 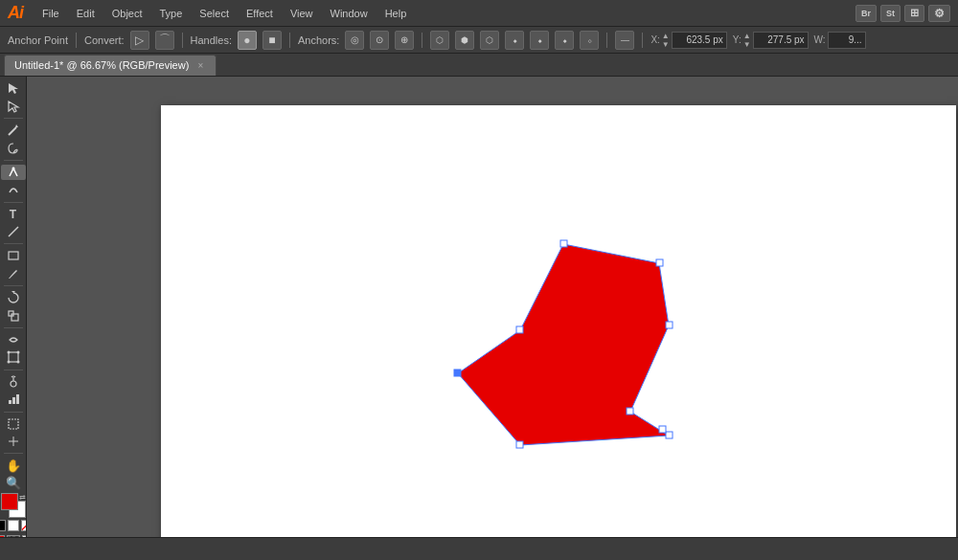 I want to click on top-right-icons: Br St ⊞ ⚙, so click(x=902, y=13).